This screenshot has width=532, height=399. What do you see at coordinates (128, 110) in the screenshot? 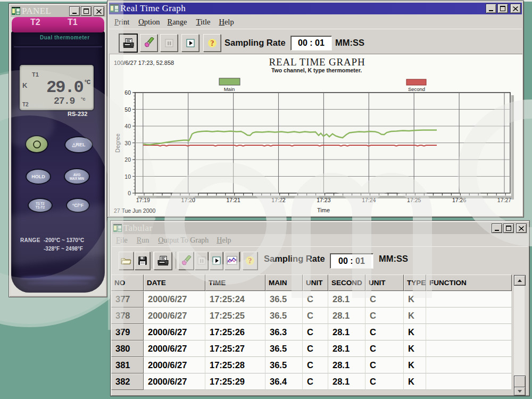
I see `svg-text: 50` at bounding box center [128, 110].